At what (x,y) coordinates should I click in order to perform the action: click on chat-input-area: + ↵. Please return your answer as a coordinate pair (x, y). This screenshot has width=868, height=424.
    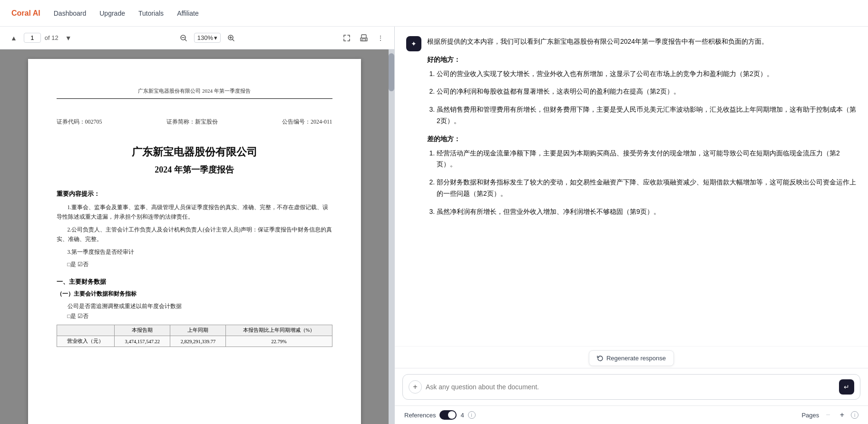
    Looking at the image, I should click on (632, 387).